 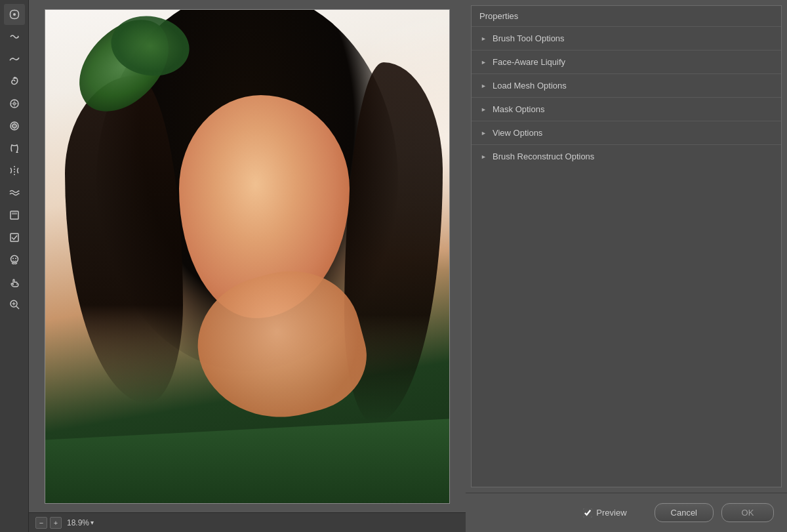 I want to click on section-arrow-brush-reconstruct: ►, so click(x=484, y=157).